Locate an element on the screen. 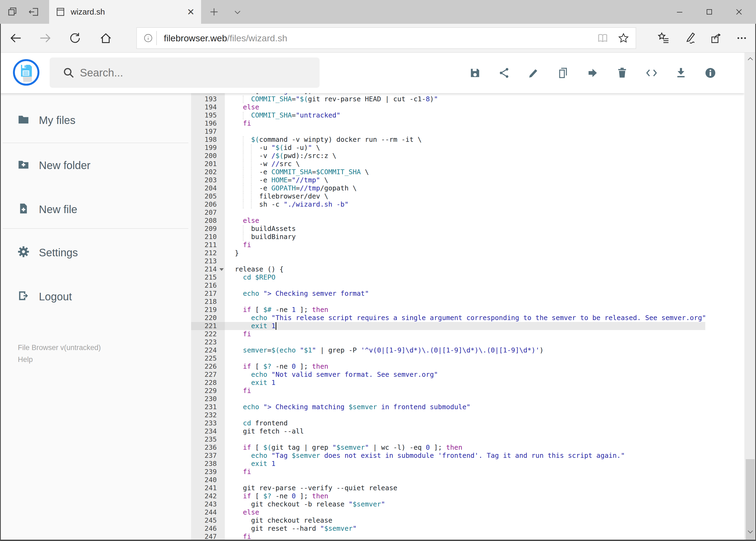  edit-button is located at coordinates (534, 73).